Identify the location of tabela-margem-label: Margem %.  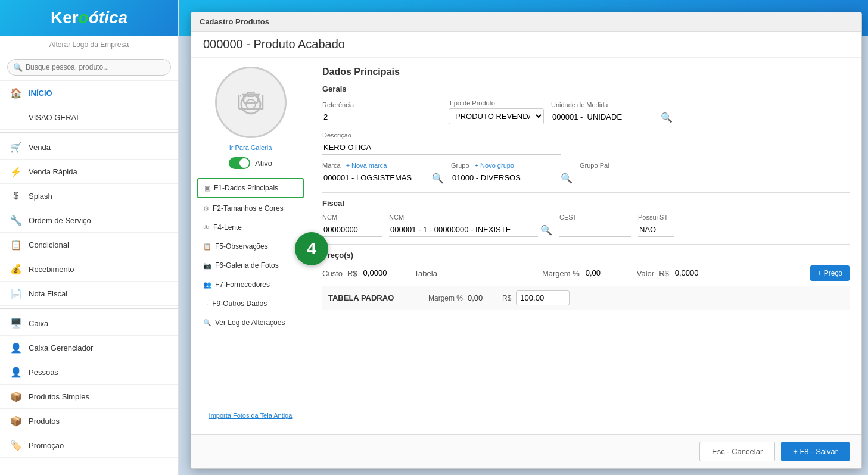
(446, 298).